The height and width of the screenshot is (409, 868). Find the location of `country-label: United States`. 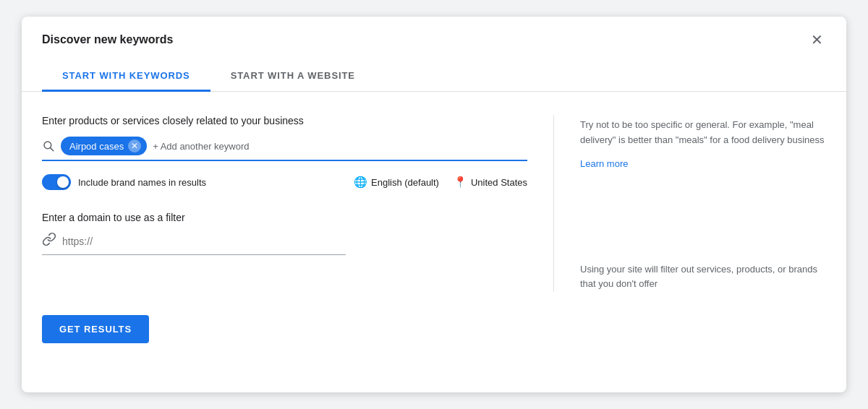

country-label: United States is located at coordinates (499, 182).